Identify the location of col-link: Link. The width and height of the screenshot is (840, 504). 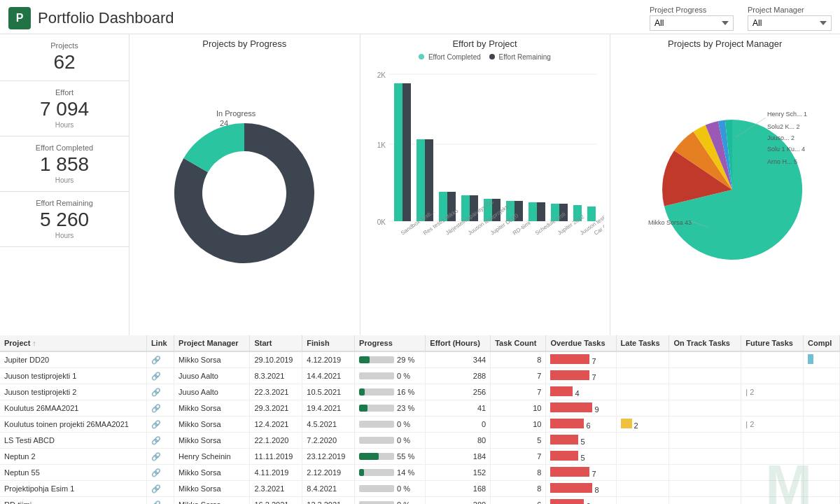
(160, 343).